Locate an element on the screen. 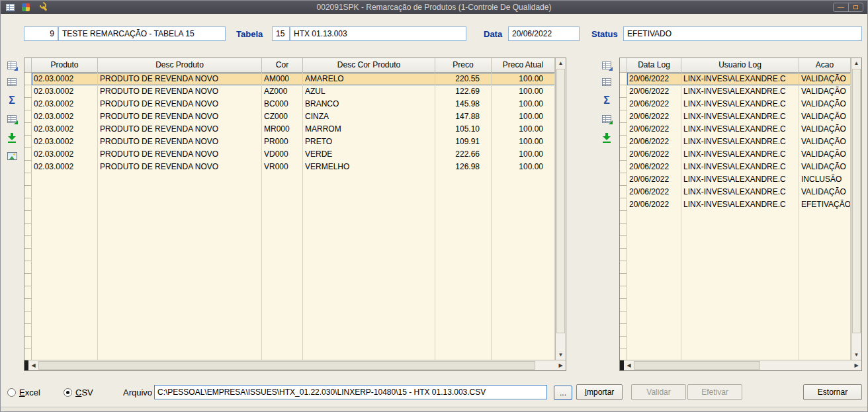  minimize-icon: — is located at coordinates (841, 7).